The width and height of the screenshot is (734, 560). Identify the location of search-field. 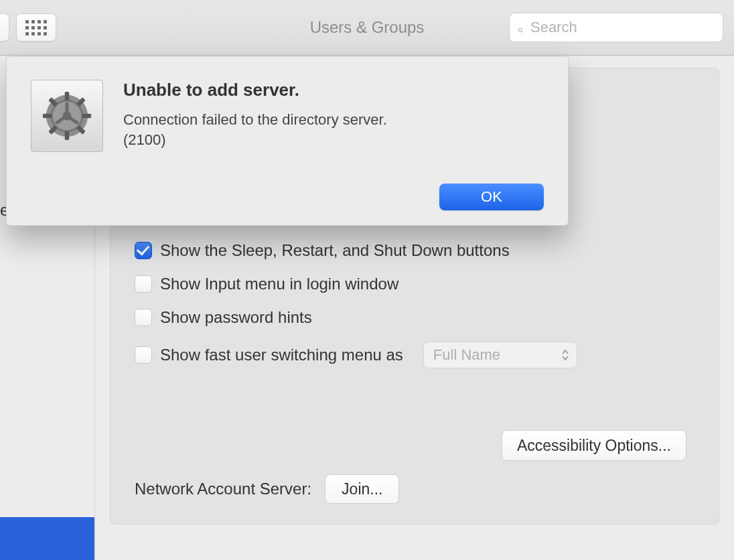
(616, 27).